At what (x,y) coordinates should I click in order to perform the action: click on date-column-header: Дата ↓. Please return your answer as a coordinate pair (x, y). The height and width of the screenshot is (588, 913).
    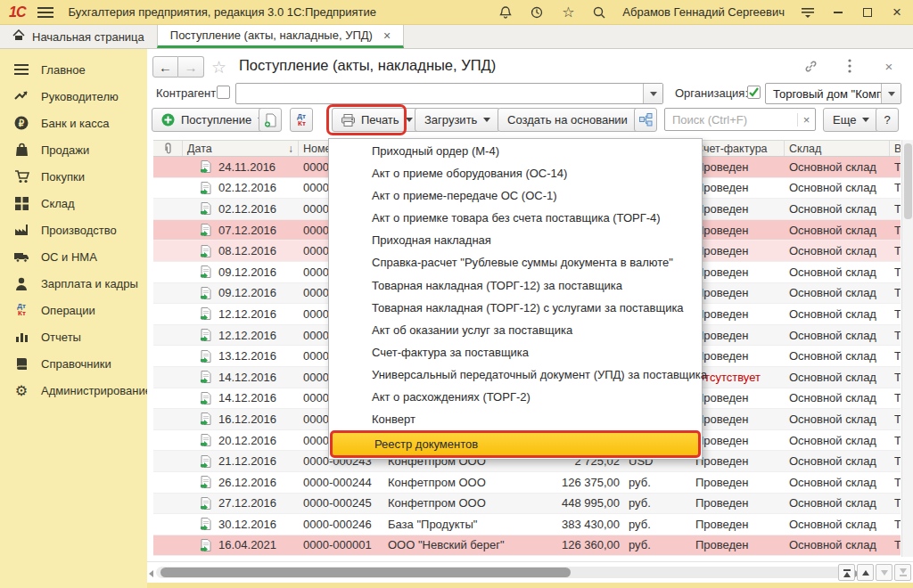
    Looking at the image, I should click on (241, 148).